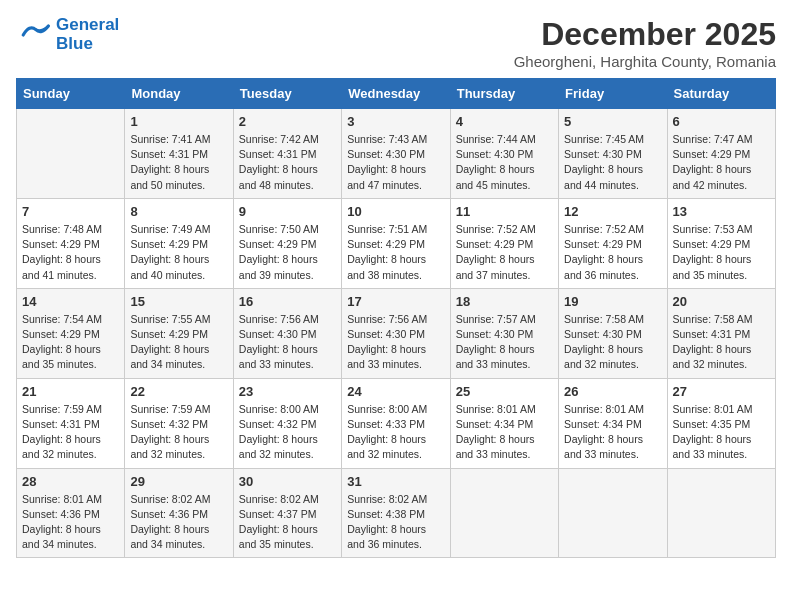 This screenshot has width=792, height=612. Describe the element at coordinates (396, 243) in the screenshot. I see `calendar-cell: 10Sunrise: 7:51 AM Sunset: 4:29 PM Dayli…` at that location.